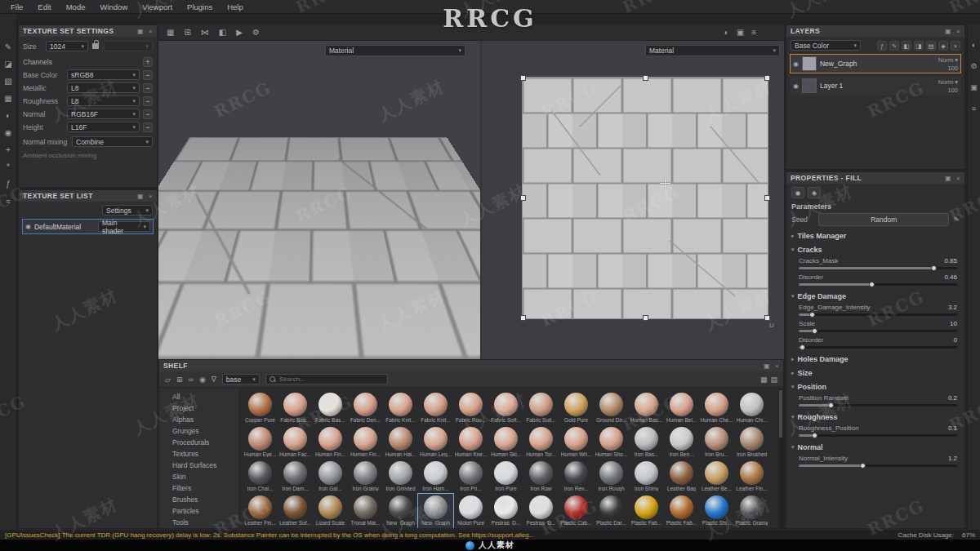 The width and height of the screenshot is (980, 551). Describe the element at coordinates (28, 227) in the screenshot. I see `visibility-eye-icon: ◉` at that location.